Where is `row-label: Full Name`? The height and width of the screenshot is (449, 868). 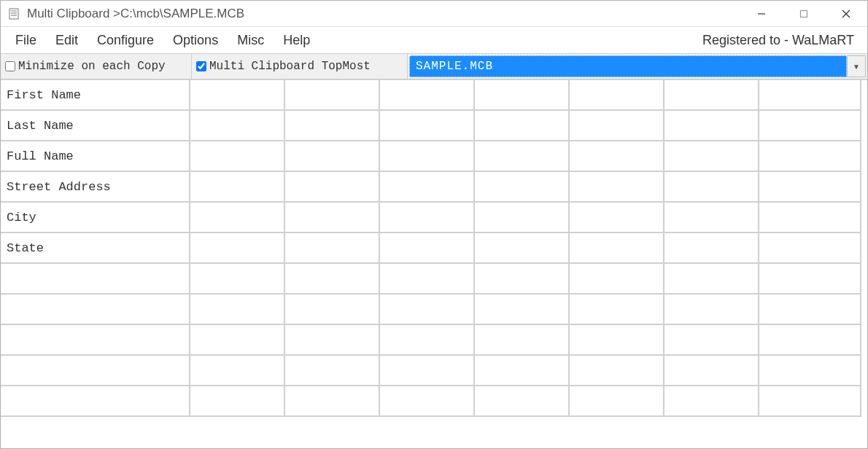 row-label: Full Name is located at coordinates (96, 157).